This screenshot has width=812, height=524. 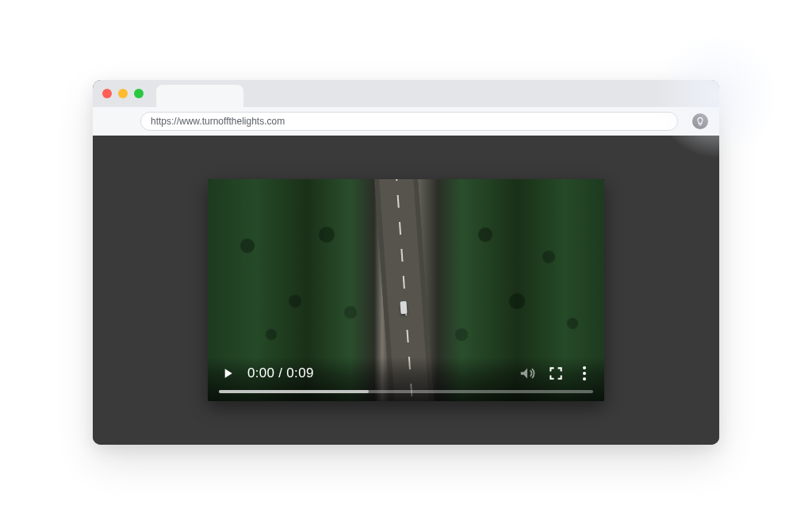 I want to click on video-buffered, so click(x=293, y=392).